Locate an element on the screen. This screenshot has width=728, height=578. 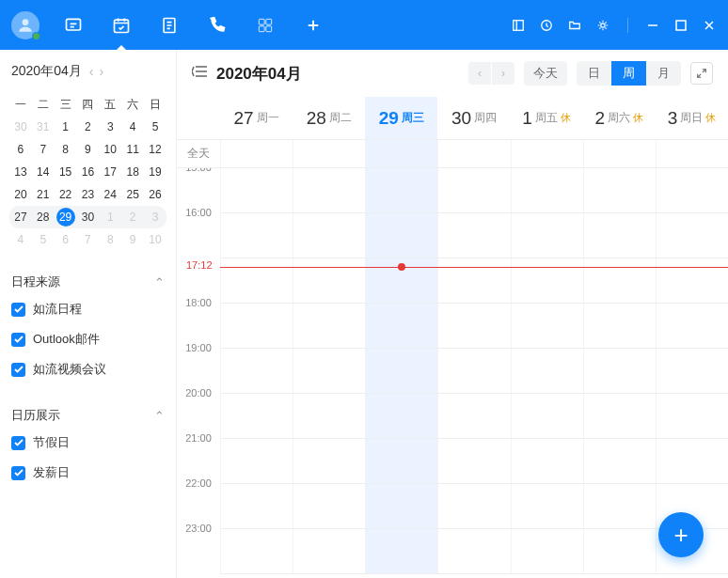
mini-next-month: › is located at coordinates (102, 71).